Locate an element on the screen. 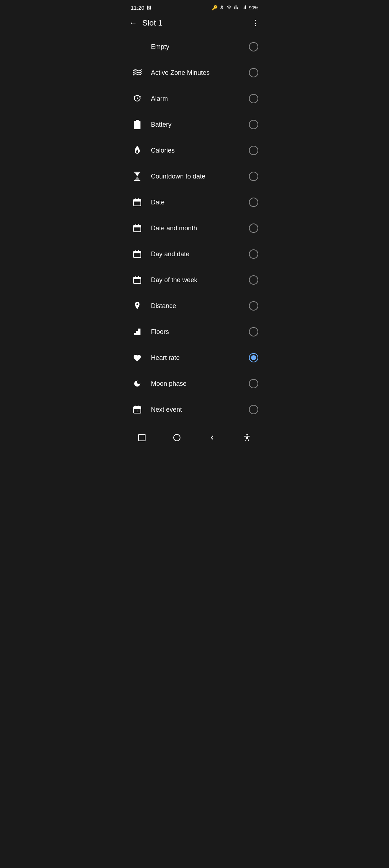 The width and height of the screenshot is (389, 868). key-icon: 🔑 is located at coordinates (215, 8).